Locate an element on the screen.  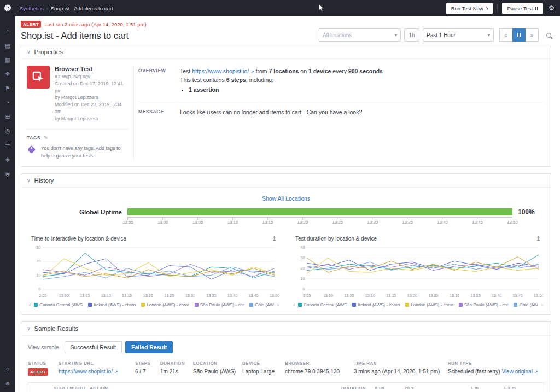
breadcrumb-synthetics-link: Synthetics is located at coordinates (32, 9).